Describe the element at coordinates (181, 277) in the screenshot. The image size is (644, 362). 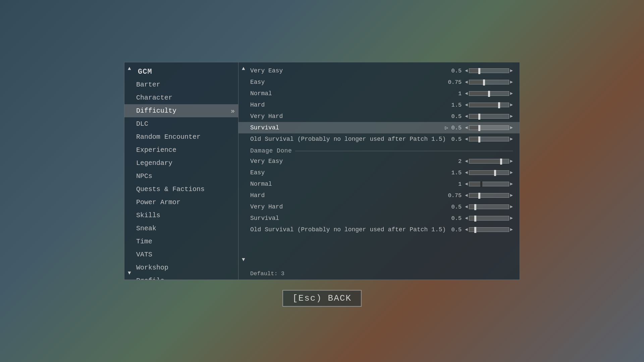
I see `sidebar-item-profile: Profile` at that location.